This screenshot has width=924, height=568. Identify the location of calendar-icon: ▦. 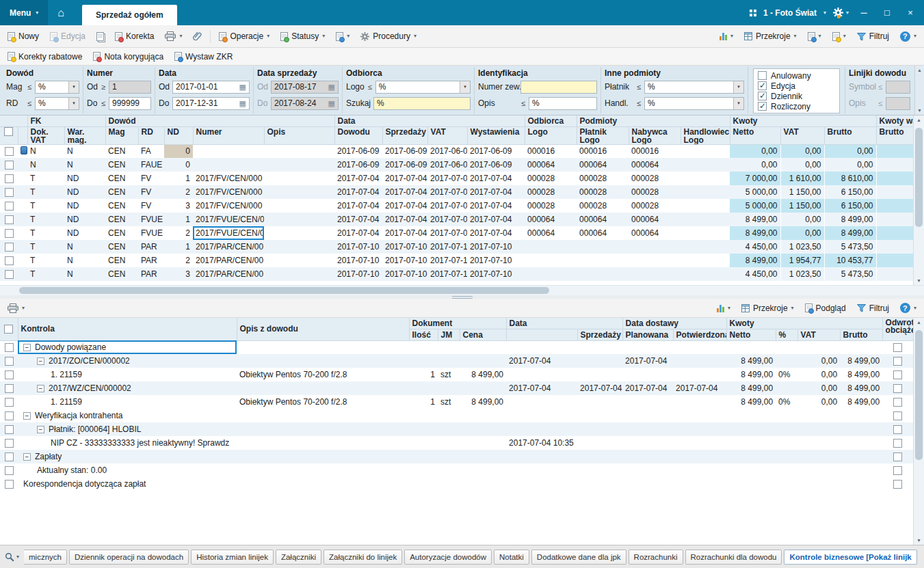
(332, 87).